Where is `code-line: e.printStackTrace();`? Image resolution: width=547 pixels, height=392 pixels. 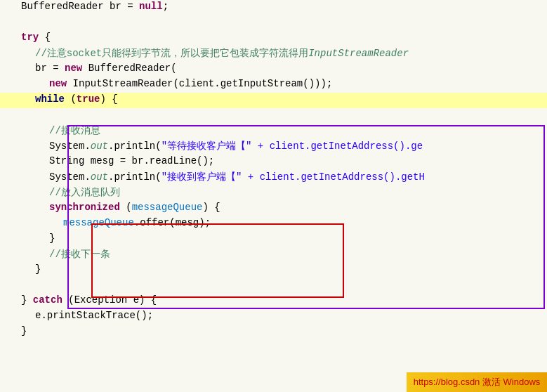
code-line: e.printStackTrace(); is located at coordinates (274, 317).